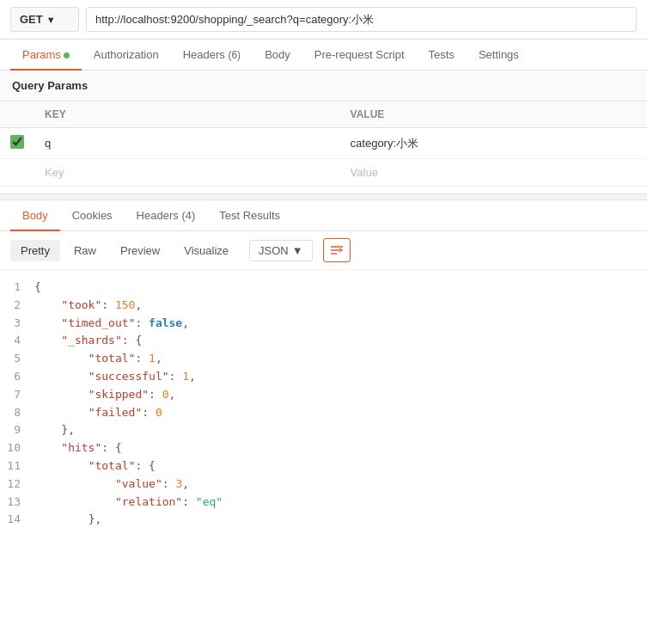  What do you see at coordinates (52, 20) in the screenshot?
I see `method-dropdown-arrow: ▼` at bounding box center [52, 20].